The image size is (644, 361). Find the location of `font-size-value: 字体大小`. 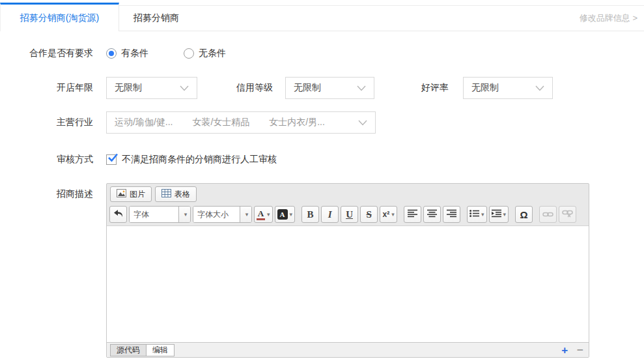

font-size-value: 字体大小 is located at coordinates (216, 214).